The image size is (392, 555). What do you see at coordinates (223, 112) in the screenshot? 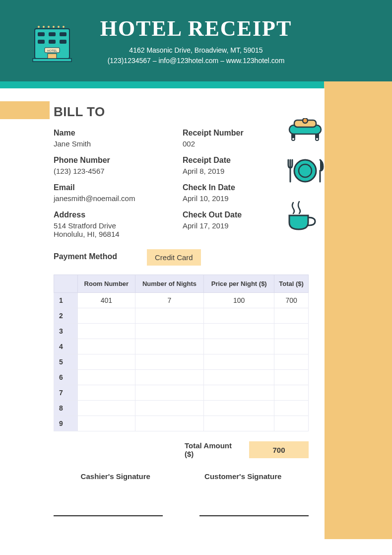
I see `bill-to-heading: BILL TO` at bounding box center [223, 112].